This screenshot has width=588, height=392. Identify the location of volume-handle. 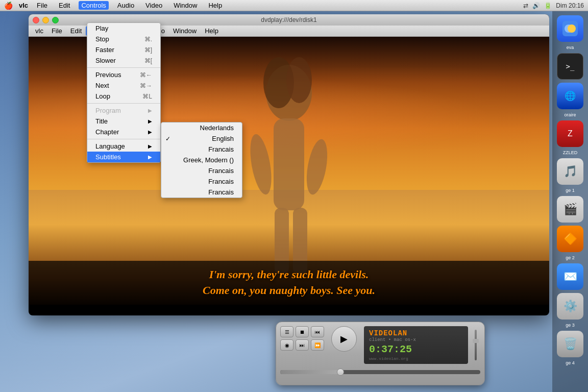
(476, 341).